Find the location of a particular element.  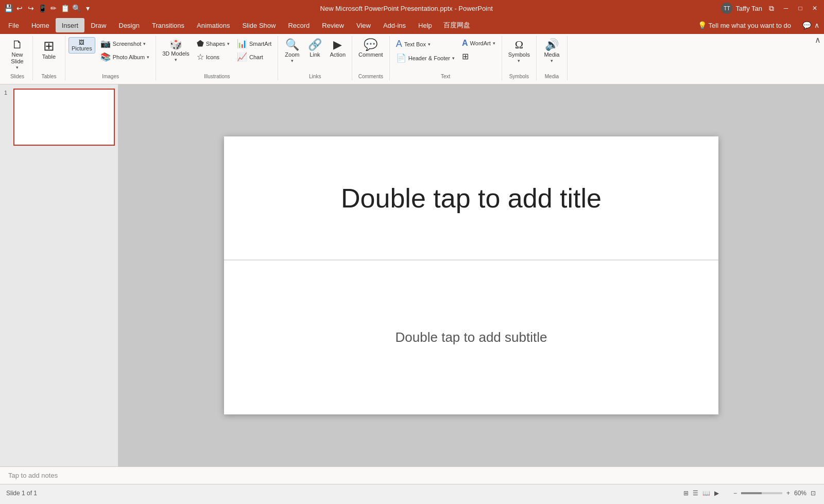

symbols-group-label: Symbols is located at coordinates (519, 76).